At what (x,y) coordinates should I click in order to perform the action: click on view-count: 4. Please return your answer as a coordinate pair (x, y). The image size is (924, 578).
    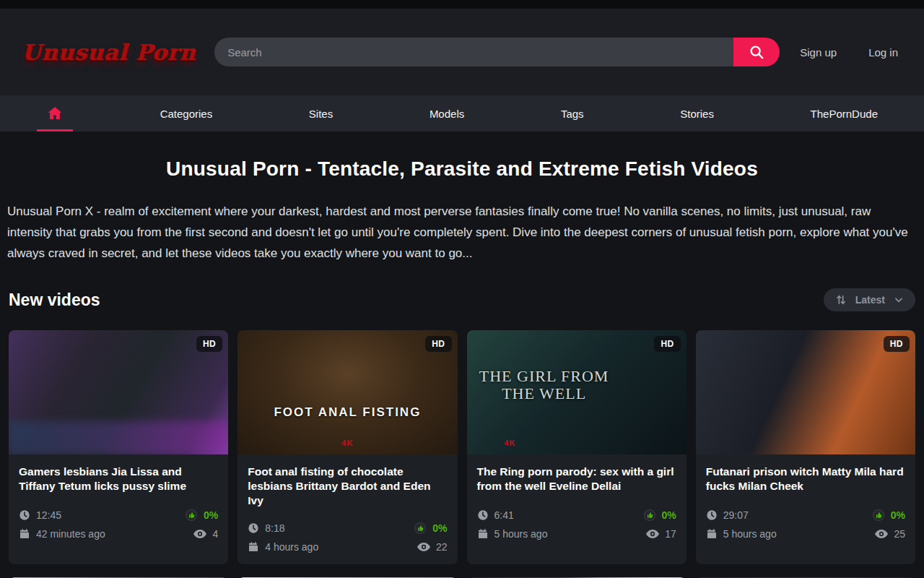
    Looking at the image, I should click on (206, 534).